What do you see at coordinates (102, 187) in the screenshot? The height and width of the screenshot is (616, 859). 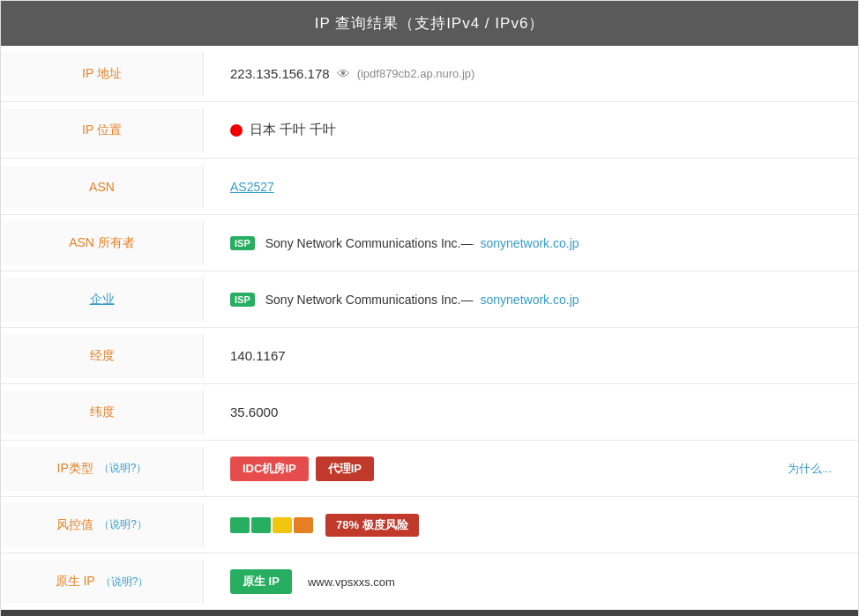 I see `label-text-asn: ASN` at bounding box center [102, 187].